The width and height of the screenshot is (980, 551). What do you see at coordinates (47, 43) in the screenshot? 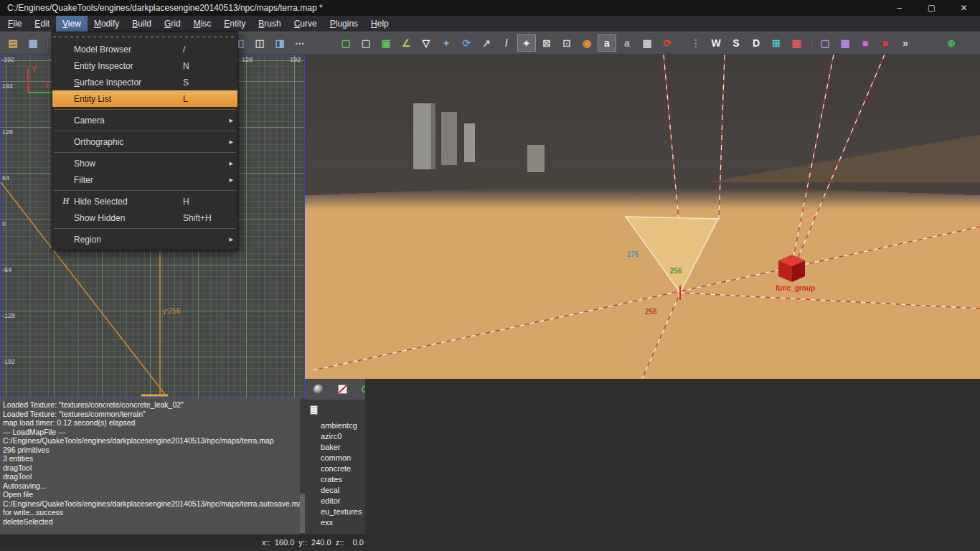
I see `toolbar-separator` at bounding box center [47, 43].